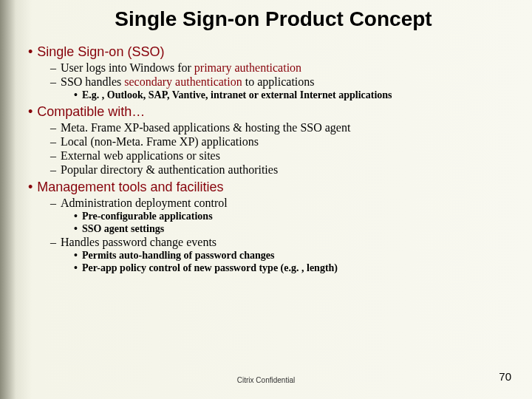  I want to click on example-apps: •E.g. , Outlook, SAP, Vantive, intranet …, so click(292, 95).